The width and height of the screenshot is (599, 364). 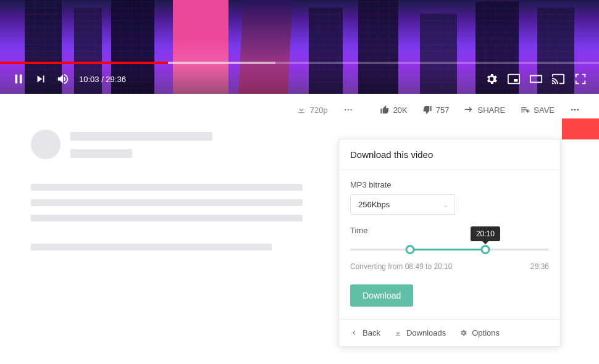 I want to click on total-time: 29:36, so click(x=540, y=267).